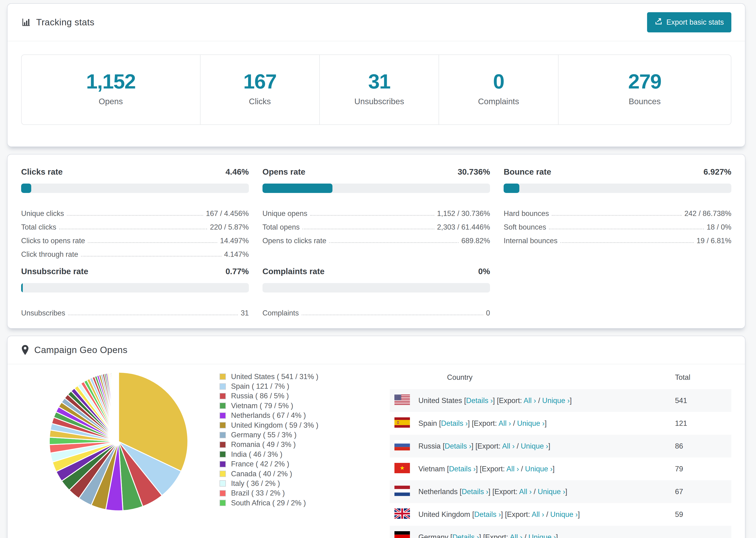 This screenshot has height=538, width=756. What do you see at coordinates (268, 503) in the screenshot?
I see `legend-label: South Africa ( 29 / 2% )` at bounding box center [268, 503].